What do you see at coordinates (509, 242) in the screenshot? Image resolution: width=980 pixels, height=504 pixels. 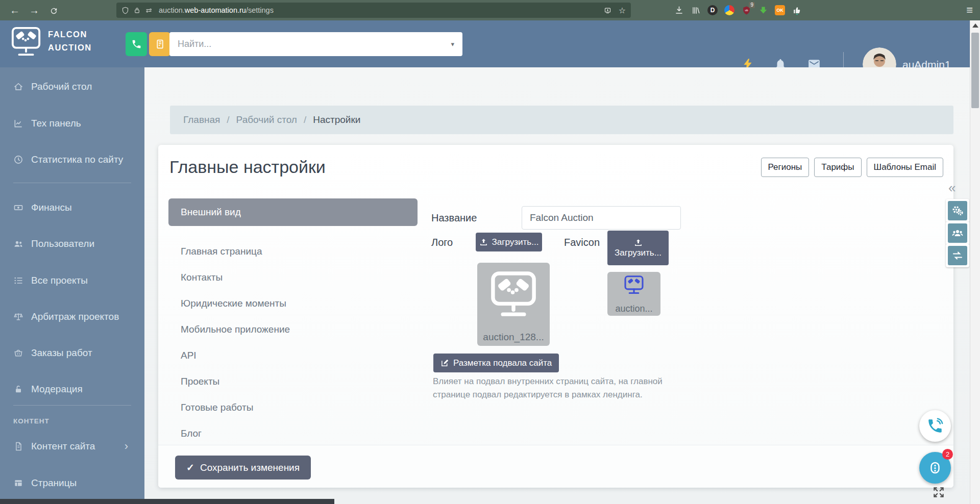 I see `upload-logo-button: Загрузить...` at bounding box center [509, 242].